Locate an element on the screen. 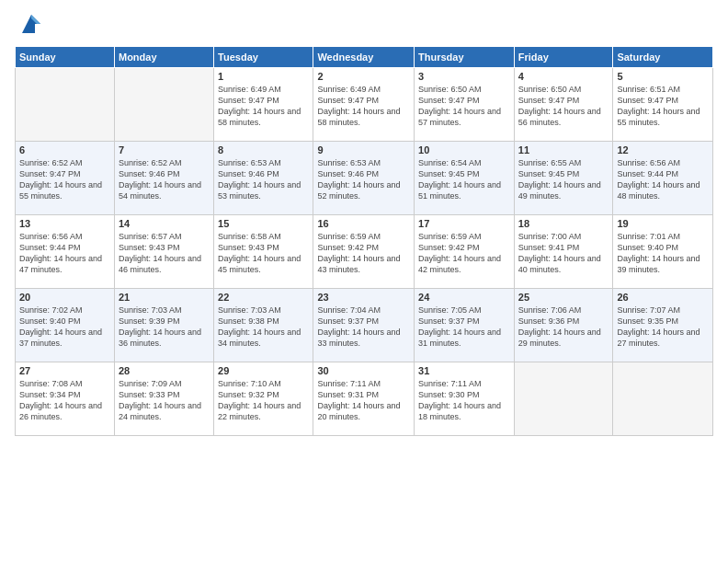  day-detail: Sunrise: 7:00 AMSunset: 9:41 PMDaylight:… is located at coordinates (564, 254).